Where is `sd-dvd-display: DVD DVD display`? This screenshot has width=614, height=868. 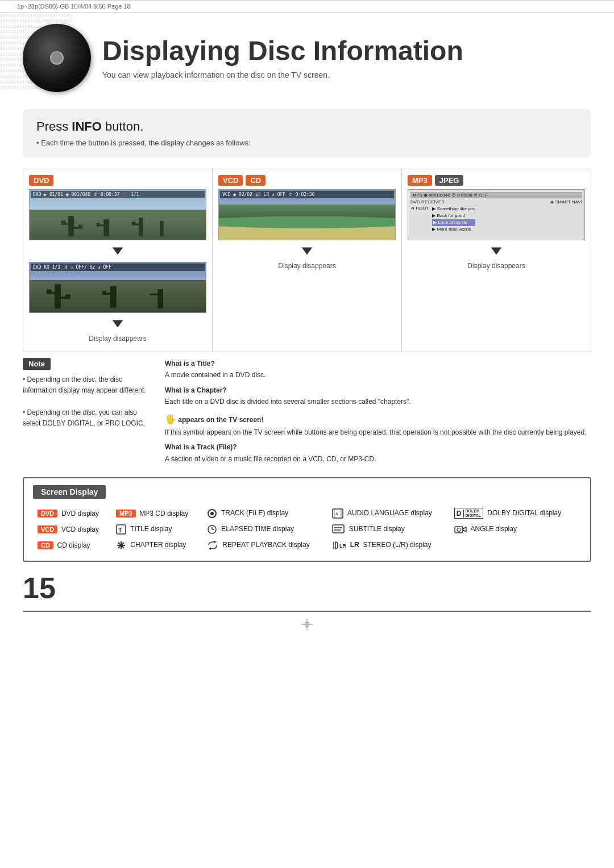
sd-dvd-display: DVD DVD display is located at coordinates (73, 514).